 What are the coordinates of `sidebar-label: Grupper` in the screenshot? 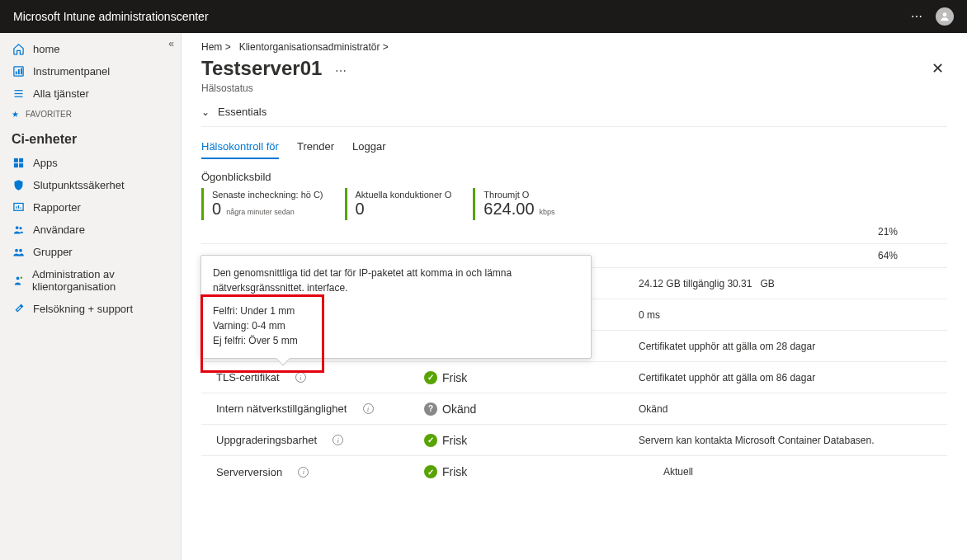 It's located at (53, 252).